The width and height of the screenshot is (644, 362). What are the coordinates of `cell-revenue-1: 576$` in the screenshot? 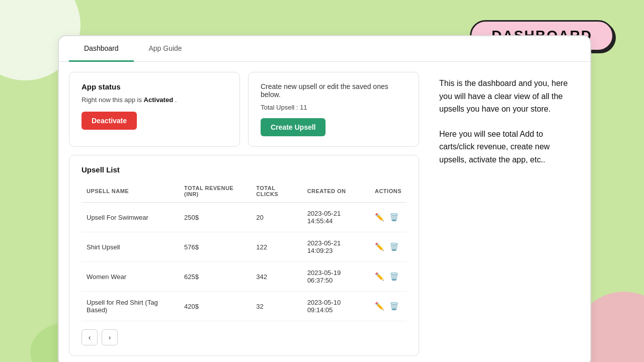 It's located at (215, 247).